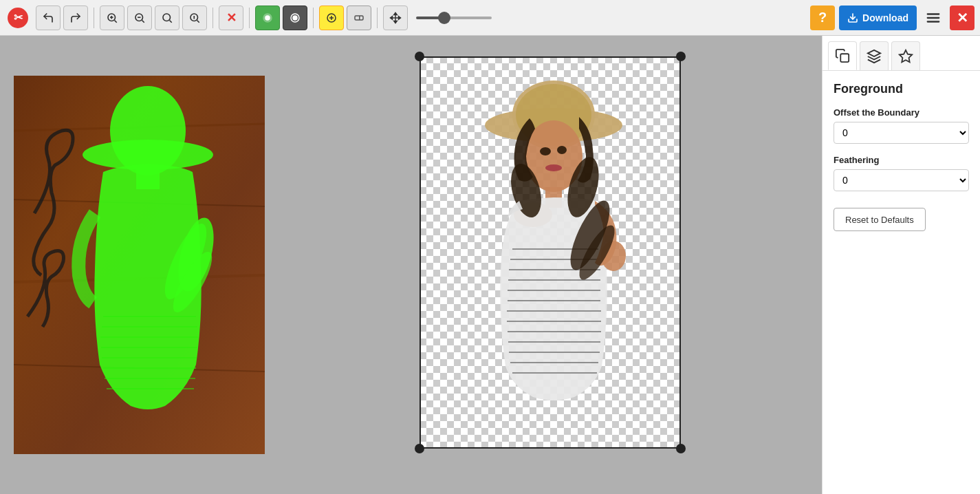 The height and width of the screenshot is (494, 980). Describe the element at coordinates (901, 54) in the screenshot. I see `sidebar-tabs` at that location.